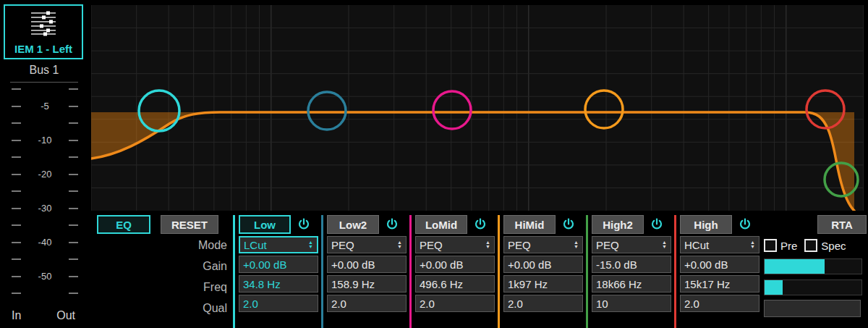  What do you see at coordinates (45, 106) in the screenshot?
I see `scale-label: -5` at bounding box center [45, 106].